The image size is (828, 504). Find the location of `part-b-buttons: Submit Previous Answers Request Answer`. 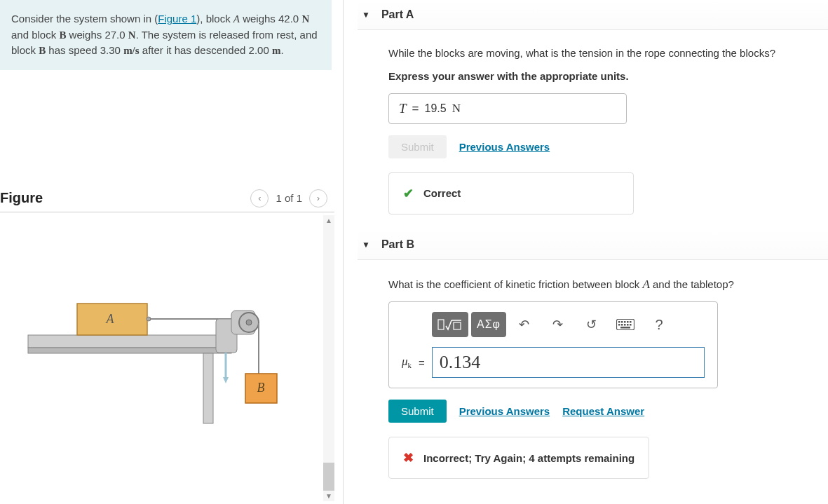

part-b-buttons: Submit Previous Answers Request Answer is located at coordinates (609, 411).